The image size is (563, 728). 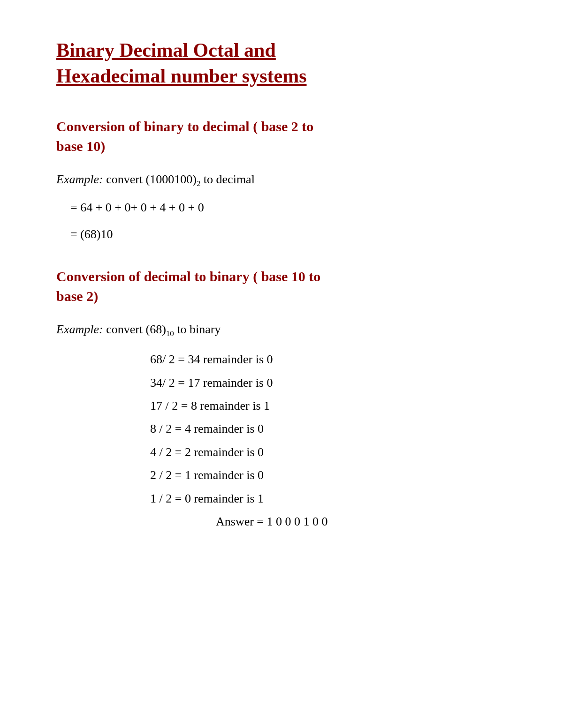 What do you see at coordinates (328, 428) in the screenshot?
I see `division-row-3: 8 / 2 = 4 remainder is 0` at bounding box center [328, 428].